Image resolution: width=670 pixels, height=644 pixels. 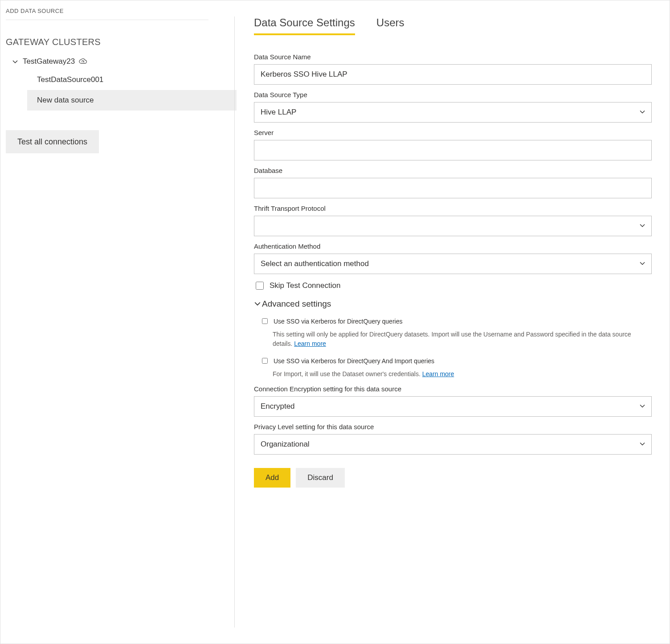 I want to click on skip-test-checkbox, so click(x=260, y=286).